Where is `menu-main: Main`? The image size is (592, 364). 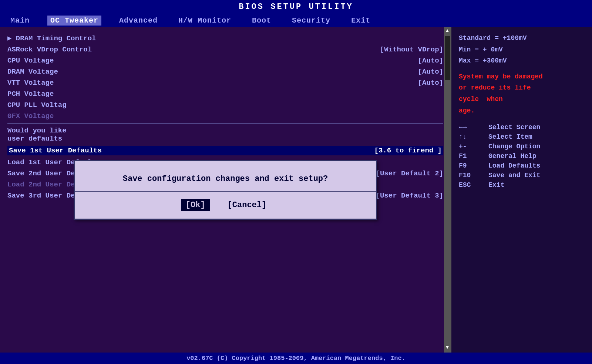 menu-main: Main is located at coordinates (20, 21).